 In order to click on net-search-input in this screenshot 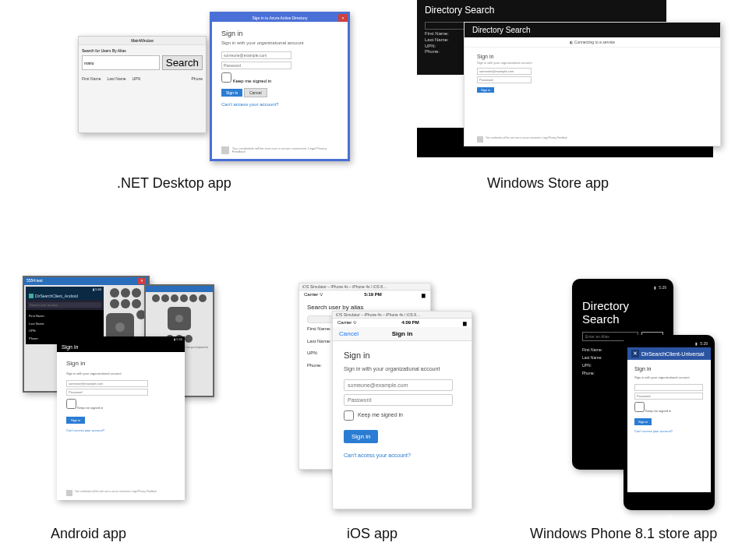, I will do `click(121, 62)`.